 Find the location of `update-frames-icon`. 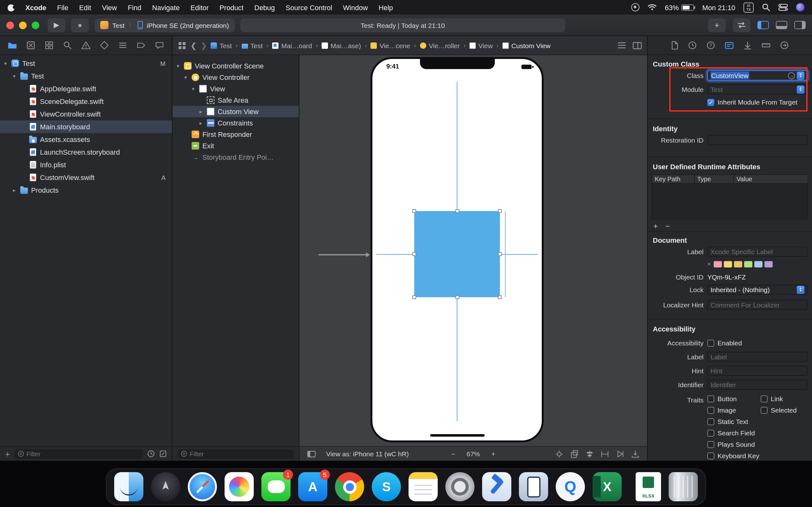

update-frames-icon is located at coordinates (636, 454).